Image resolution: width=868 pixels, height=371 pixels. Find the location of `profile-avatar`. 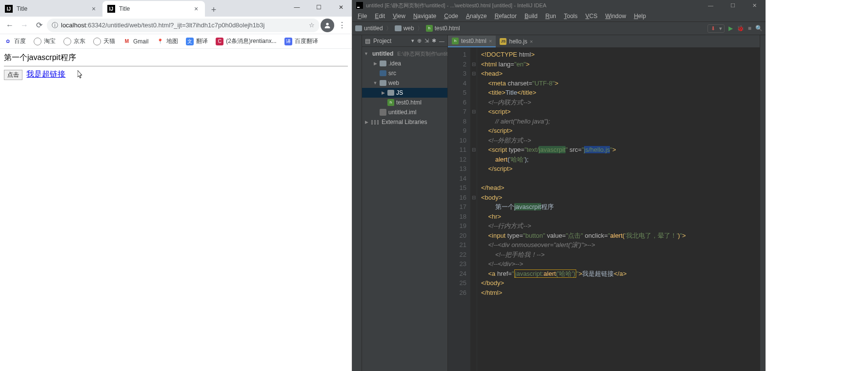

profile-avatar is located at coordinates (327, 25).